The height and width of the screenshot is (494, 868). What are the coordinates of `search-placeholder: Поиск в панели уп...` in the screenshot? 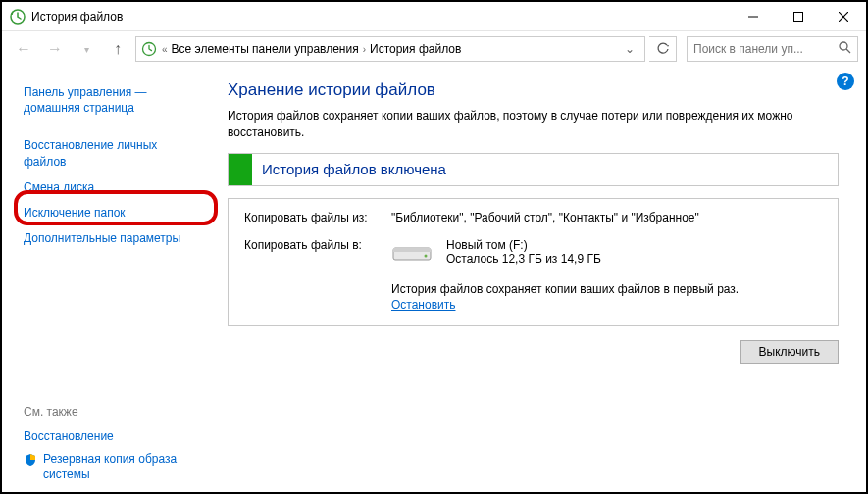 It's located at (748, 49).